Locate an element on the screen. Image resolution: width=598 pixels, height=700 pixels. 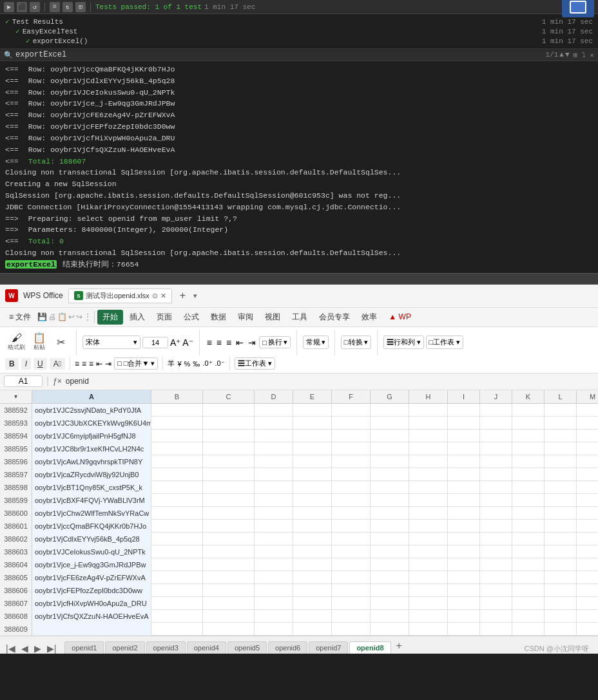
table-row: 388608ooybr1VjCfsQXZzuN-HAOEHveEvA is located at coordinates (299, 616).